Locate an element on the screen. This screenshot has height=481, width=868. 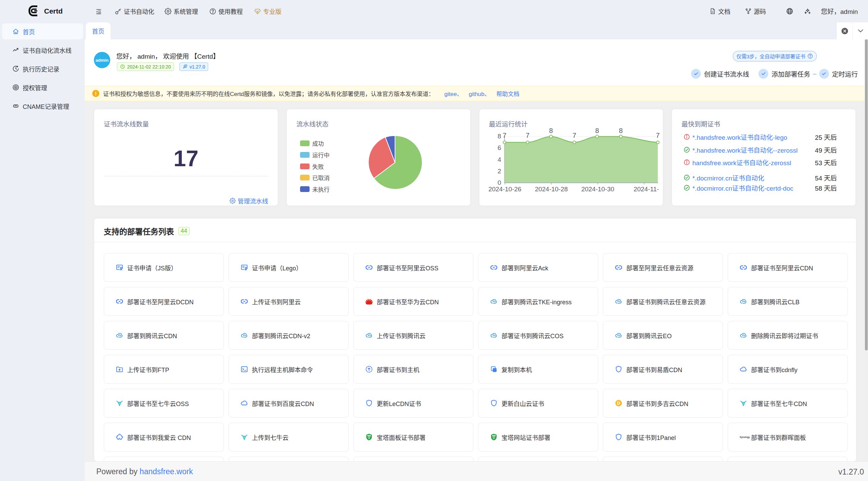
svg-text: 2024-11- is located at coordinates (646, 189).